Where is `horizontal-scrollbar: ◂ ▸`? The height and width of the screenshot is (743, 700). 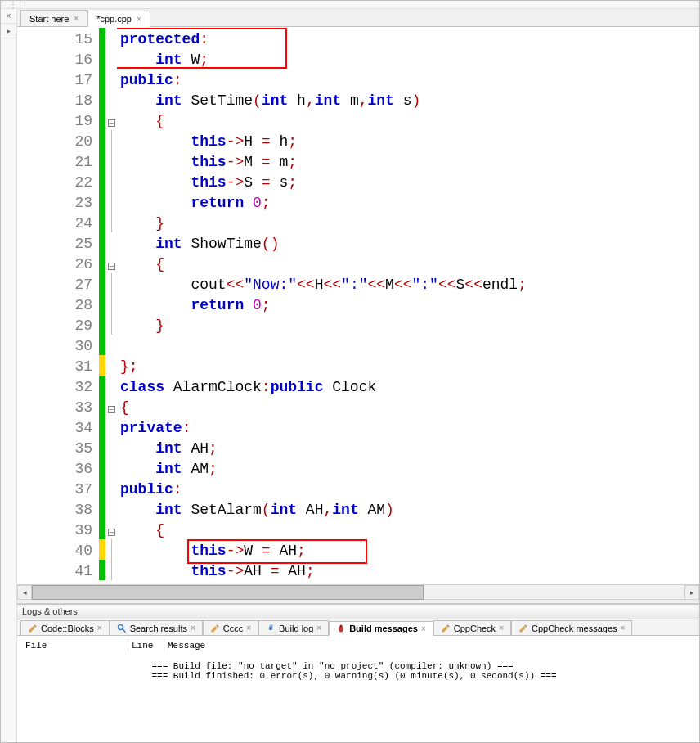 horizontal-scrollbar: ◂ ▸ is located at coordinates (358, 592).